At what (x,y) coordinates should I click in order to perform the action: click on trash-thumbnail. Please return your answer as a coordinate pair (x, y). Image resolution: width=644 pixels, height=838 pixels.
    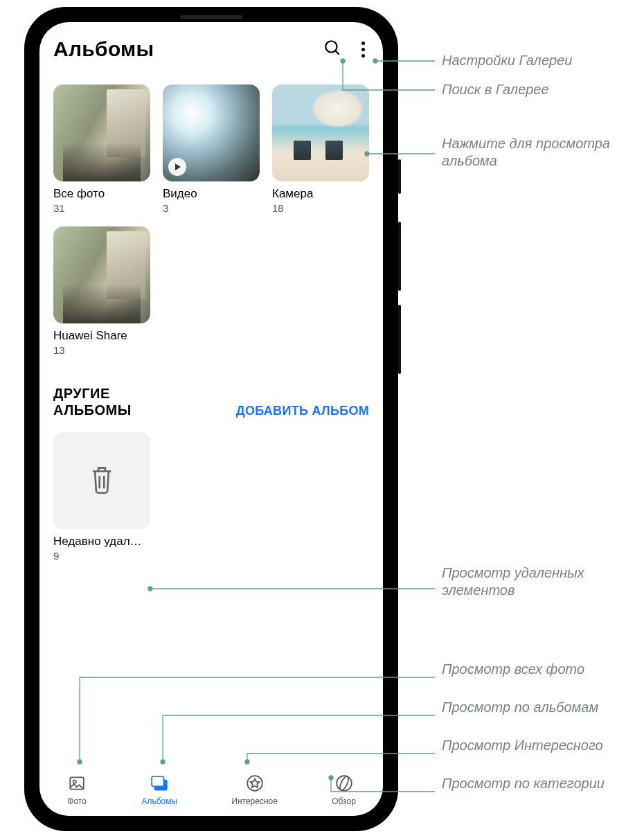
    Looking at the image, I should click on (102, 481).